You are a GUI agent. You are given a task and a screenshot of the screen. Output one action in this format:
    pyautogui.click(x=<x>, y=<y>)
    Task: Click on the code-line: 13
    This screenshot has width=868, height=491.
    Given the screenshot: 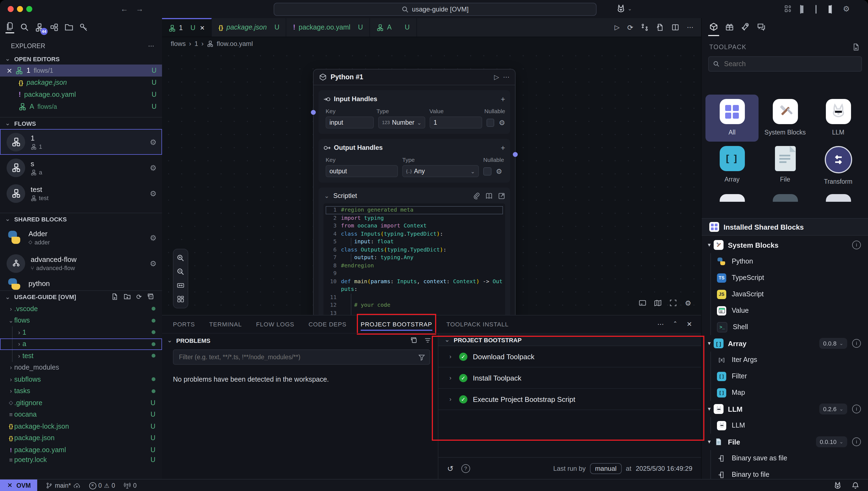 What is the action you would take?
    pyautogui.click(x=414, y=312)
    